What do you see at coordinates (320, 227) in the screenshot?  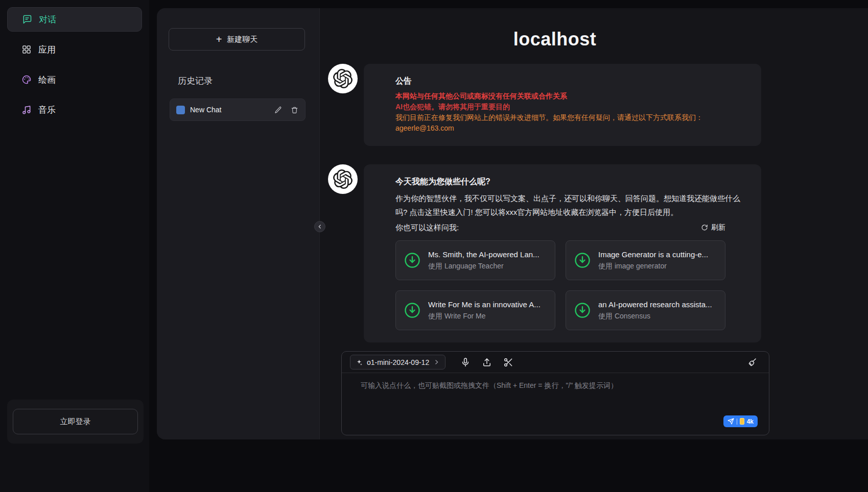 I see `collapse-sidebar-button` at bounding box center [320, 227].